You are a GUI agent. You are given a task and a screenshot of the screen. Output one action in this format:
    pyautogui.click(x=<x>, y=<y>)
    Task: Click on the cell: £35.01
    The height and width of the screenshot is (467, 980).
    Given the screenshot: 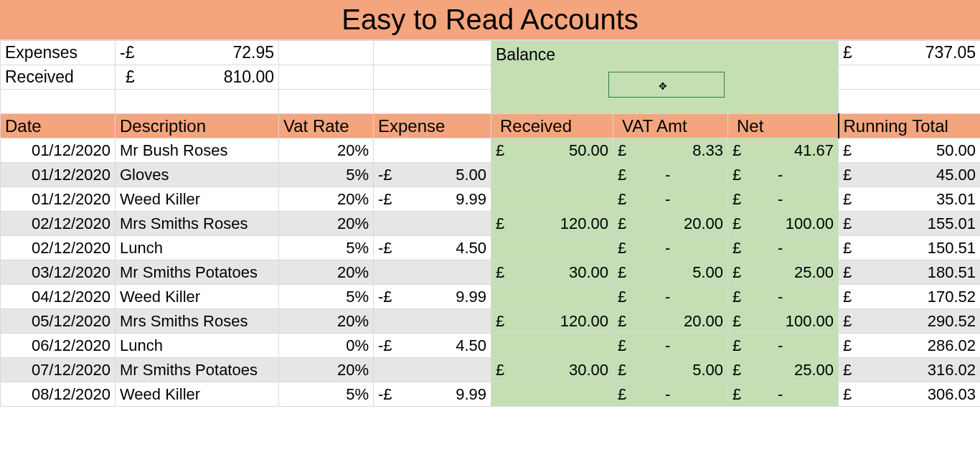 What is the action you would take?
    pyautogui.click(x=910, y=199)
    